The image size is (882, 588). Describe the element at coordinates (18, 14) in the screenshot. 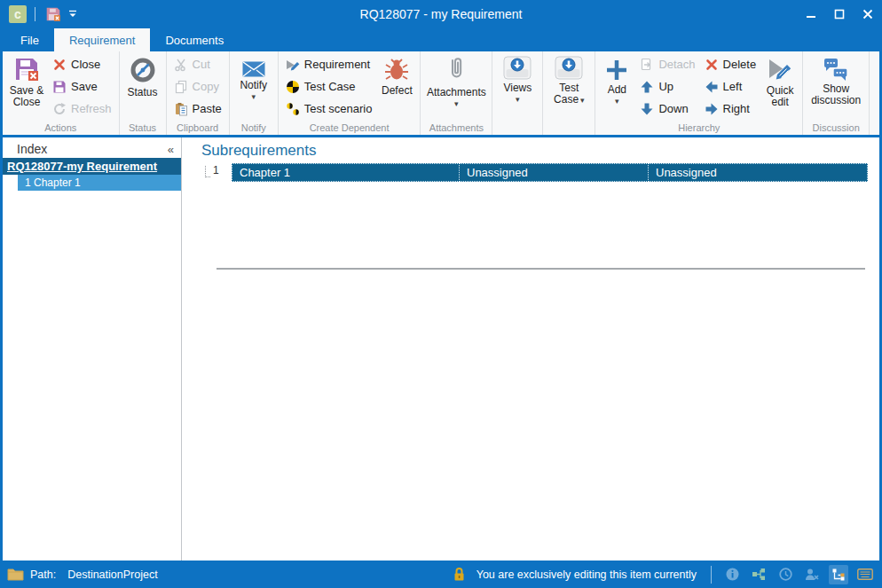

I see `app-icon: c` at that location.